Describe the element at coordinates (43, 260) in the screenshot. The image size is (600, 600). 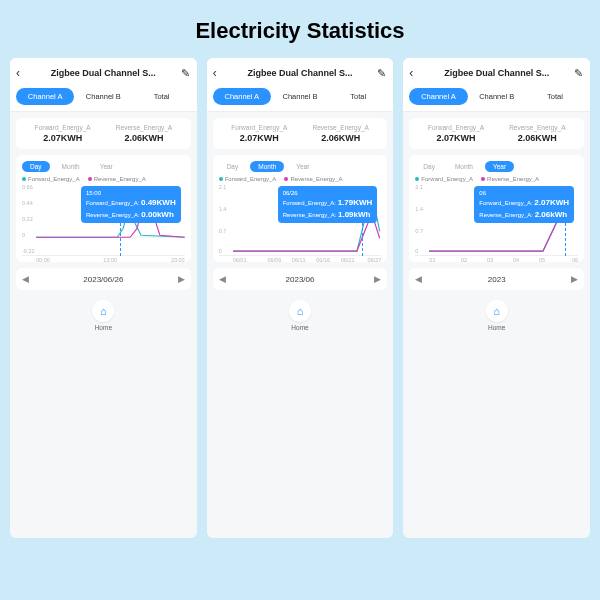
I see `xtick: 00:00` at that location.